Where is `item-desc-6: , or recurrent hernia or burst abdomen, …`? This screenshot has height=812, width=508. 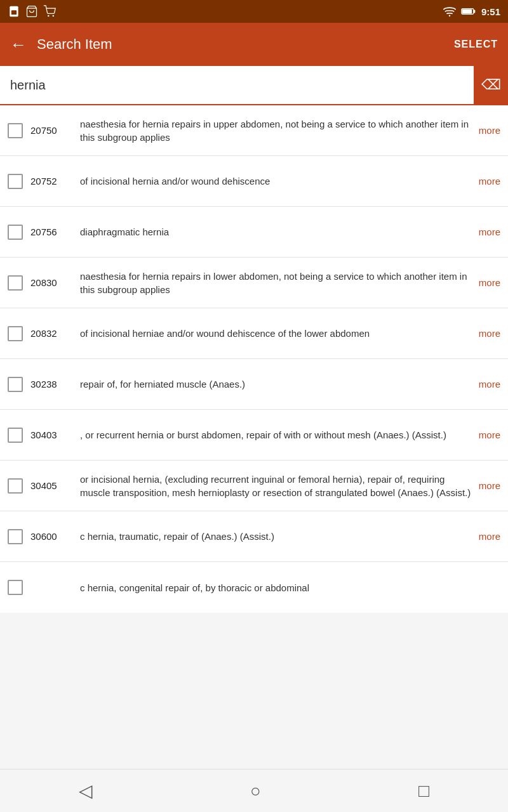
item-desc-6: , or recurrent hernia or burst abdomen, … is located at coordinates (276, 435).